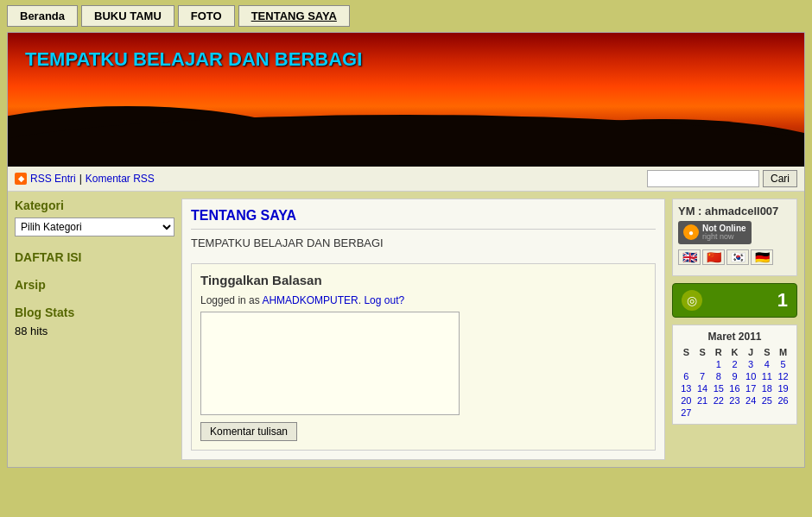  Describe the element at coordinates (423, 280) in the screenshot. I see `comment-section-title: Tinggalkan Balasan` at that location.